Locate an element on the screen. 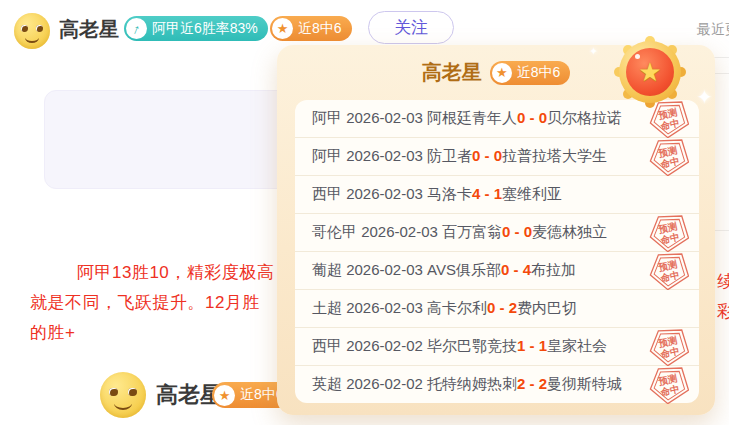 The height and width of the screenshot is (425, 729). analysis-text-fragment: 彩 is located at coordinates (723, 312).